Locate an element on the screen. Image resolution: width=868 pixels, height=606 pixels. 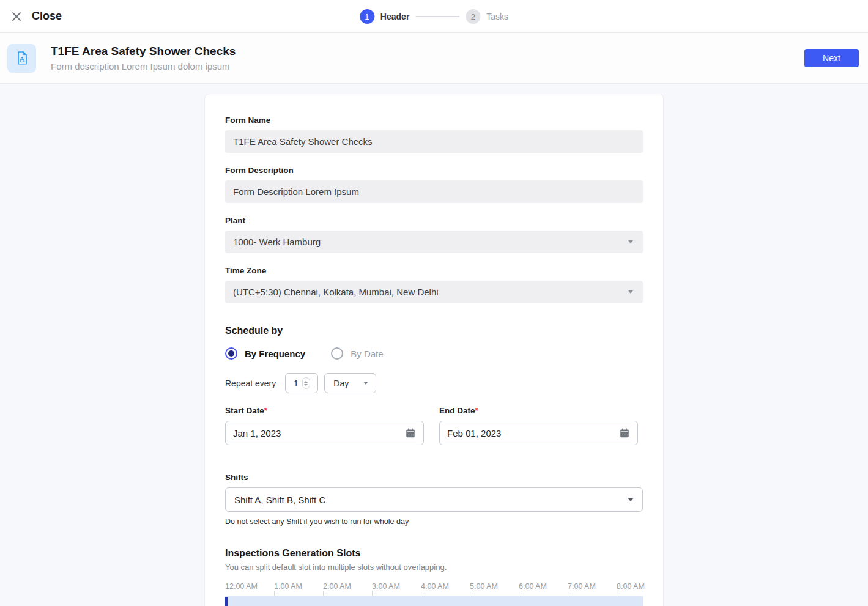
plant-select: 1000- Werk Hamburg is located at coordinates (434, 242).